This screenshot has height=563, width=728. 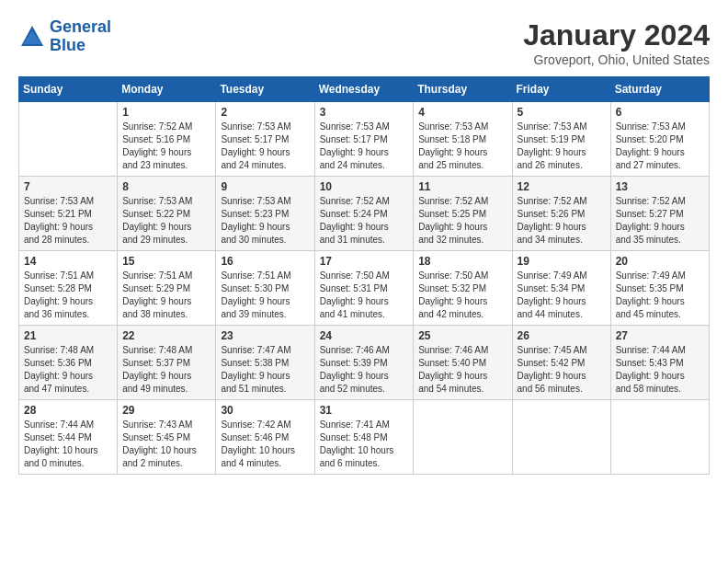 What do you see at coordinates (68, 295) in the screenshot?
I see `cell-info: Sunrise: 7:51 AM Sunset: 5:28 PM Dayligh…` at bounding box center [68, 295].